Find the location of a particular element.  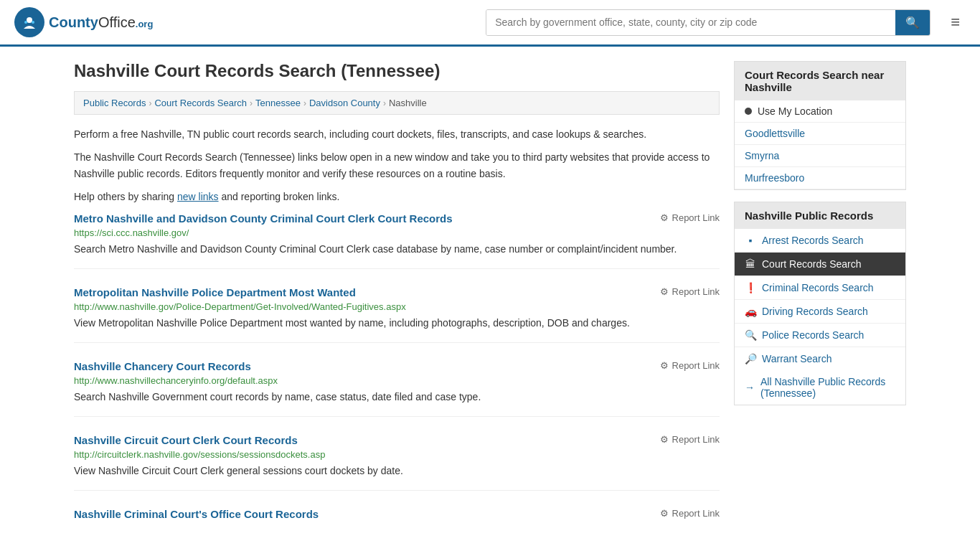

record-url: http://circuitclerk.nashville.gov/sessio… is located at coordinates (397, 455).